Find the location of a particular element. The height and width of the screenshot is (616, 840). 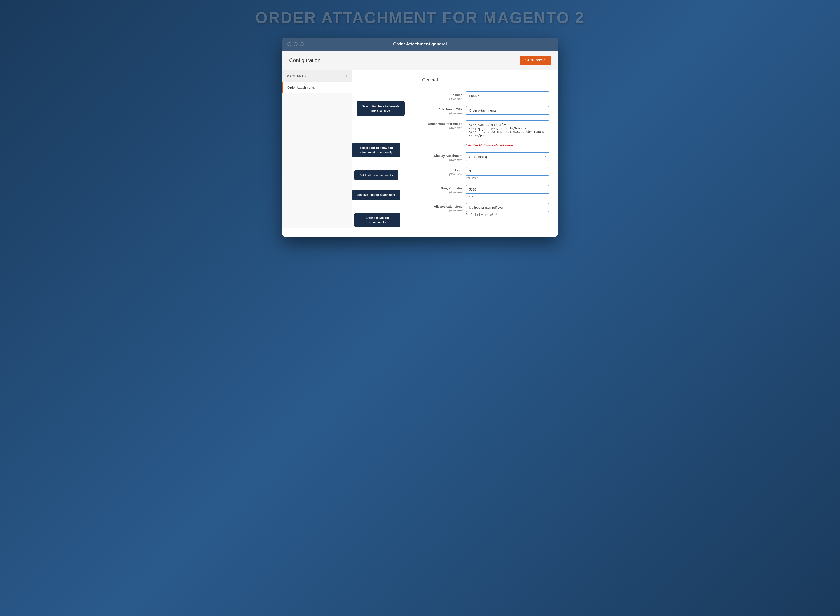

main-layout: MAGEANTS ∧ Order Attachments Description… is located at coordinates (420, 154).